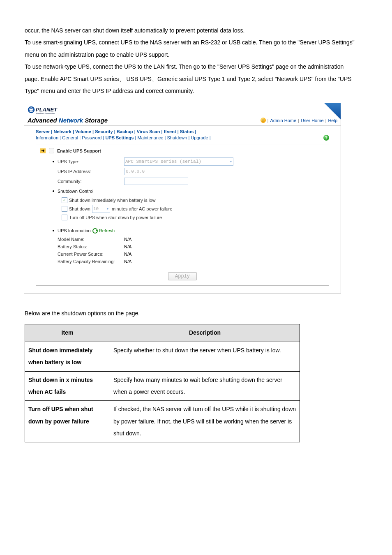 This screenshot has width=392, height=555. Describe the element at coordinates (125, 132) in the screenshot. I see `tab-backup: Backup` at that location.